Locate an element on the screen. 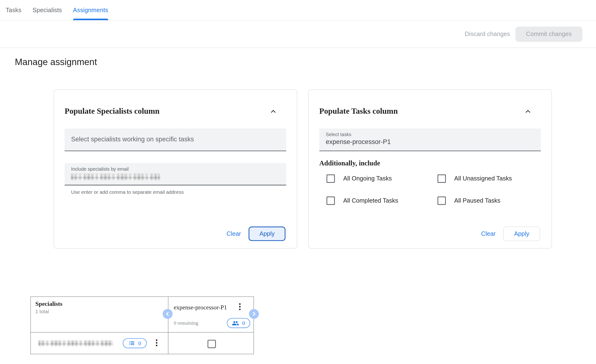  previous-column-button is located at coordinates (167, 314).